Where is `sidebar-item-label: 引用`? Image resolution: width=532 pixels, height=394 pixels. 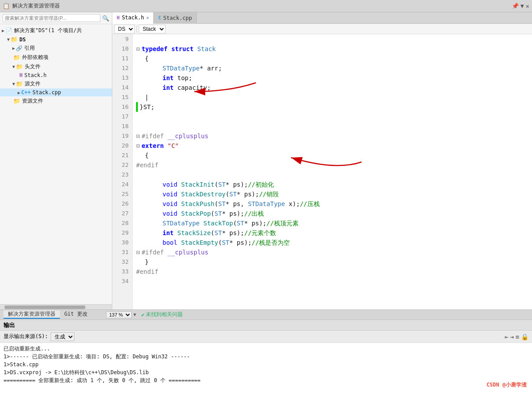 sidebar-item-label: 引用 is located at coordinates (30, 48).